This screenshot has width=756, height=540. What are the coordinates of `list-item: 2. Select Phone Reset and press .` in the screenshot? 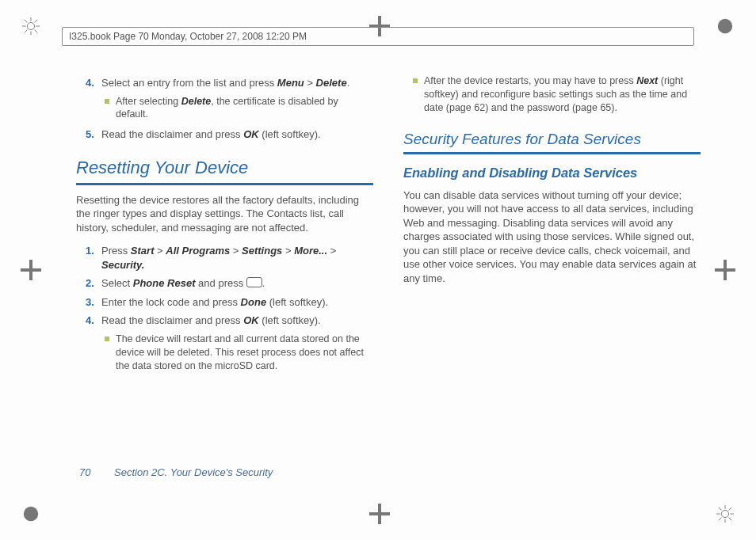 It's located at (230, 283).